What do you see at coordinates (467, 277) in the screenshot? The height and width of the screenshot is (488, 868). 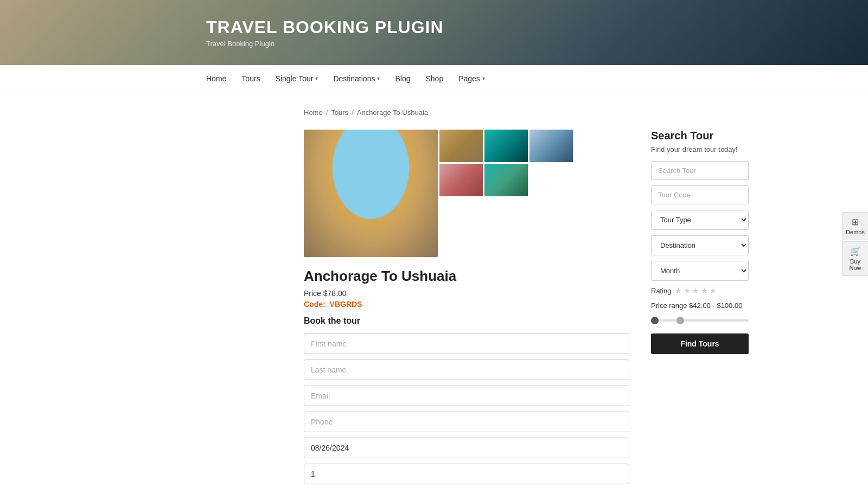 I see `tour-title: Anchorage To Ushuaia` at bounding box center [467, 277].